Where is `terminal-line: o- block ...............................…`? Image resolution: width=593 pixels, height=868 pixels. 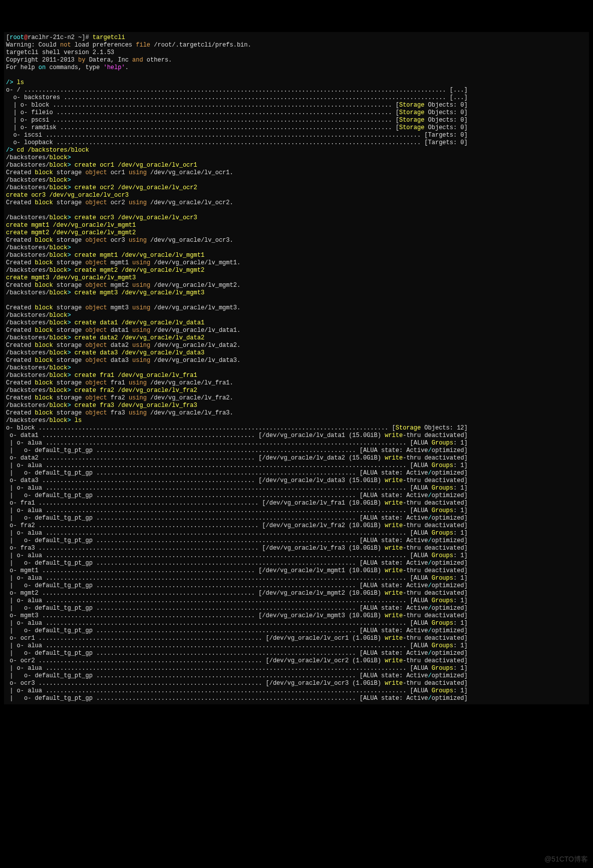 terminal-line: o- block ...............................… is located at coordinates (296, 428).